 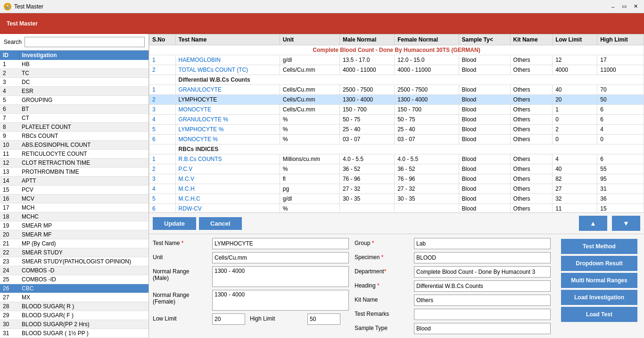 What do you see at coordinates (9, 64) in the screenshot?
I see `list-id: 1` at bounding box center [9, 64].